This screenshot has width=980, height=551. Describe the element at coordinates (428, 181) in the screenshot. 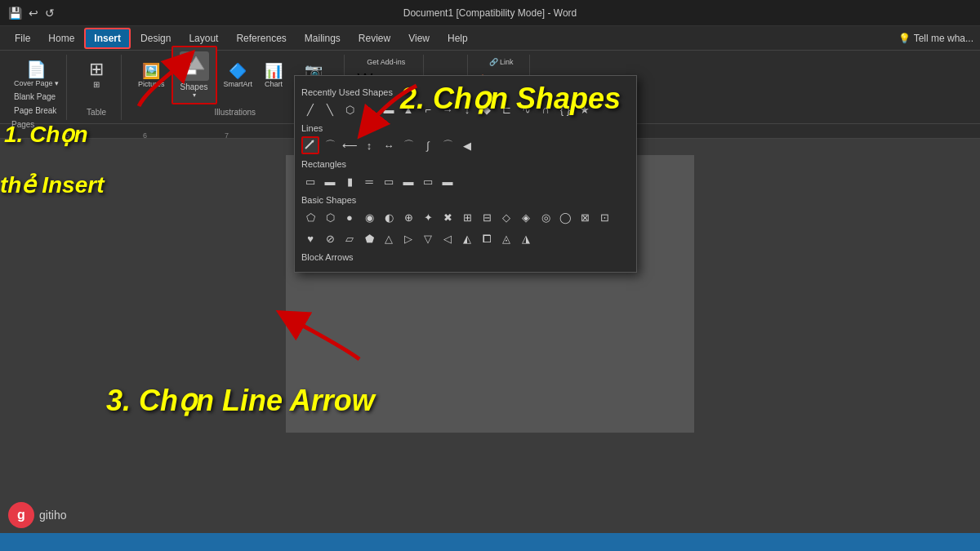

I see `shape-rect-7: ▭` at that location.